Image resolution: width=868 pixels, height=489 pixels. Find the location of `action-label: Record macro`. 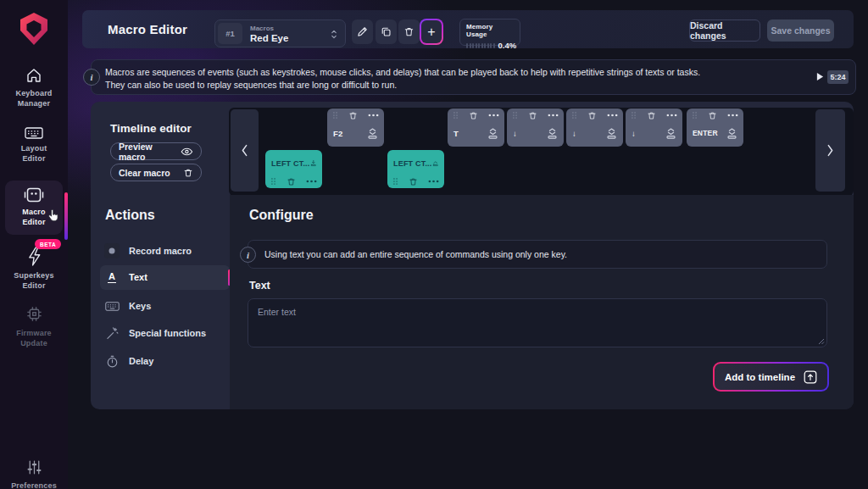

action-label: Record macro is located at coordinates (160, 251).